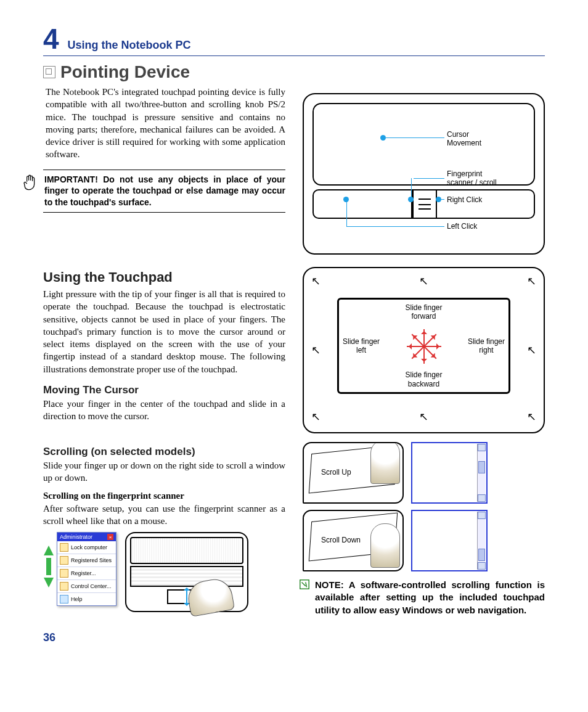  I want to click on fp-menu-label: Help, so click(76, 599).